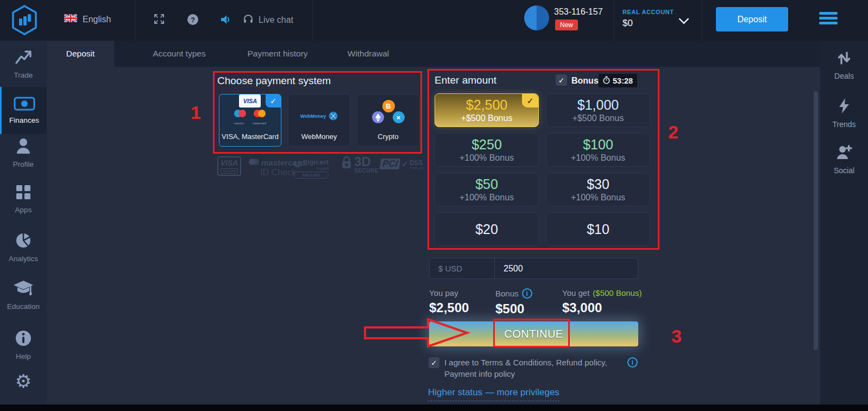  What do you see at coordinates (23, 381) in the screenshot?
I see `sidebar-item-settings: ⚙` at bounding box center [23, 381].